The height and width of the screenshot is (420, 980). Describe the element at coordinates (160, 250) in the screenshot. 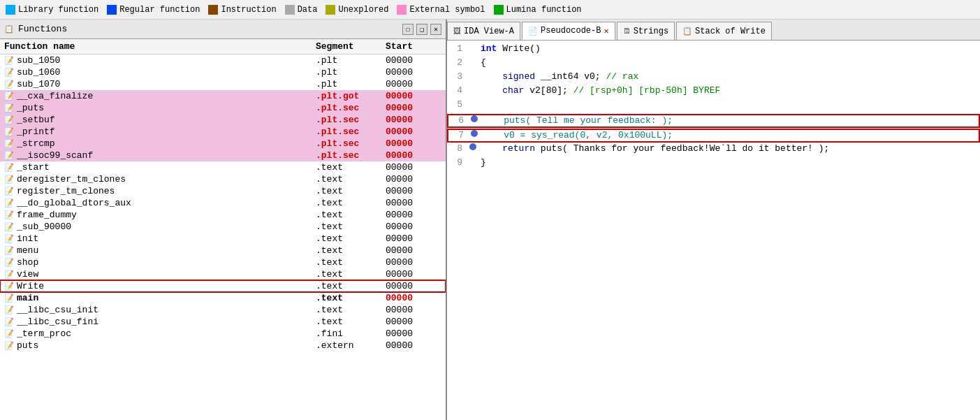

I see `func-name-cell: 📝menu` at that location.